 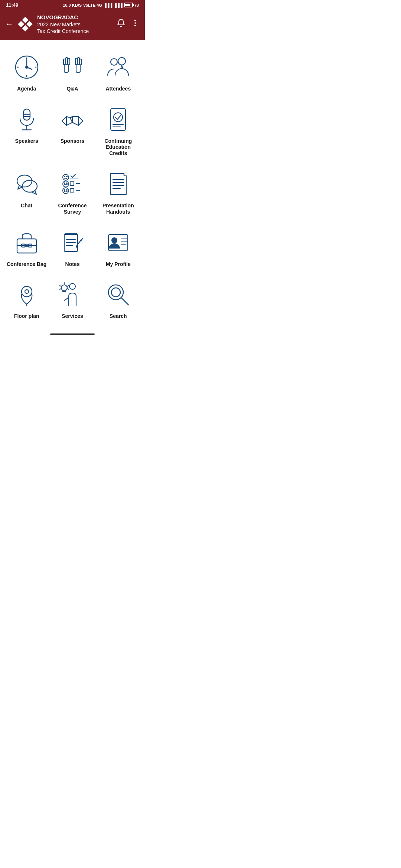 What do you see at coordinates (72, 184) in the screenshot?
I see `conference-survey-icon` at bounding box center [72, 184].